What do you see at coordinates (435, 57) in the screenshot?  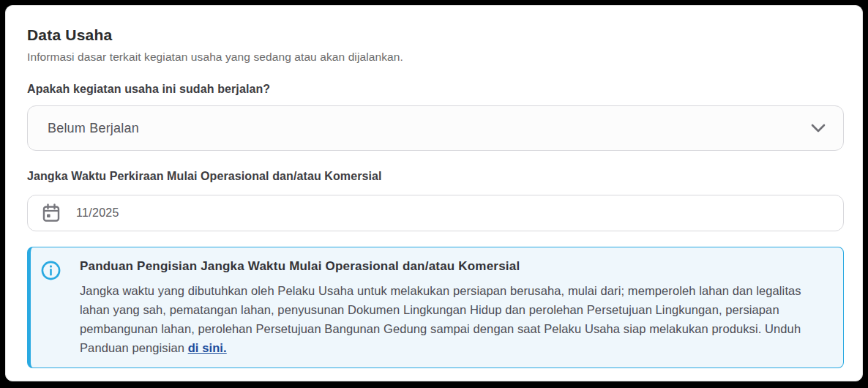 I see `page-subtitle: Informasi dasar terkait kegiatan usaha y…` at bounding box center [435, 57].